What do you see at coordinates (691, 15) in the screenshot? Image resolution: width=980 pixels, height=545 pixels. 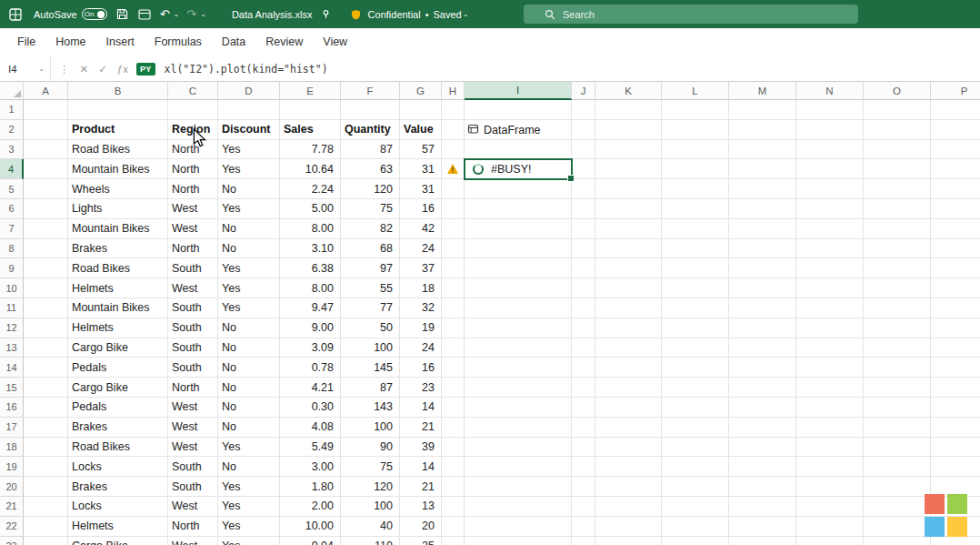 I see `search-box: Search` at bounding box center [691, 15].